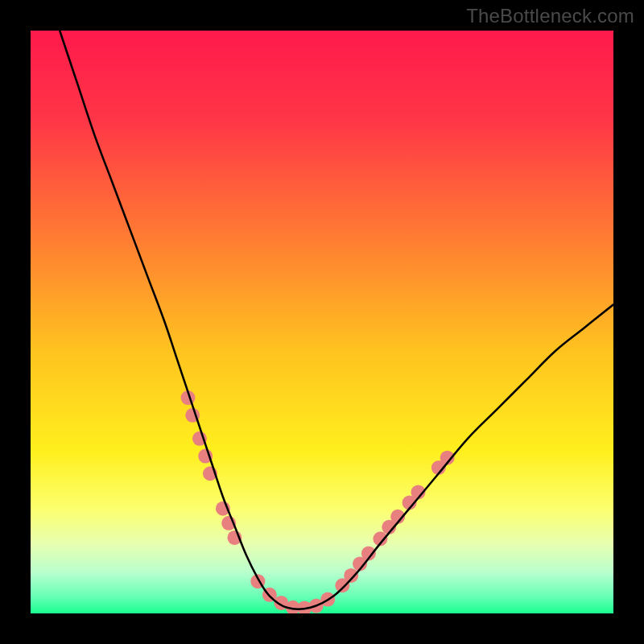  I want to click on watermark-text: TheBottleneck.com, so click(551, 16).